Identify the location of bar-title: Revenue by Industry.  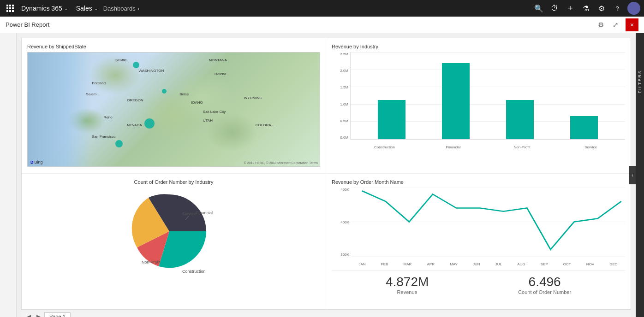
(478, 47).